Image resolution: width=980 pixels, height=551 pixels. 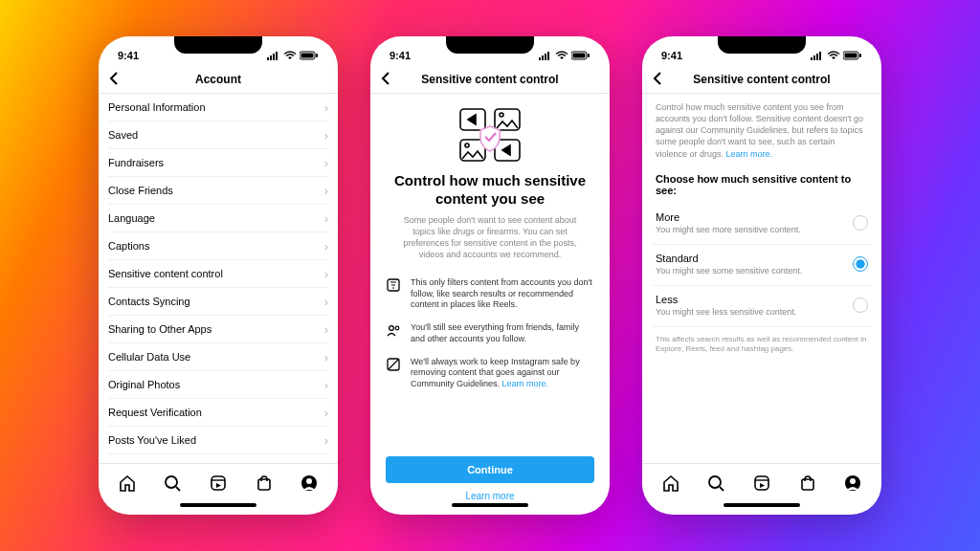 What do you see at coordinates (762, 306) in the screenshot?
I see `option-less: Less You might see less sensitive conten…` at bounding box center [762, 306].